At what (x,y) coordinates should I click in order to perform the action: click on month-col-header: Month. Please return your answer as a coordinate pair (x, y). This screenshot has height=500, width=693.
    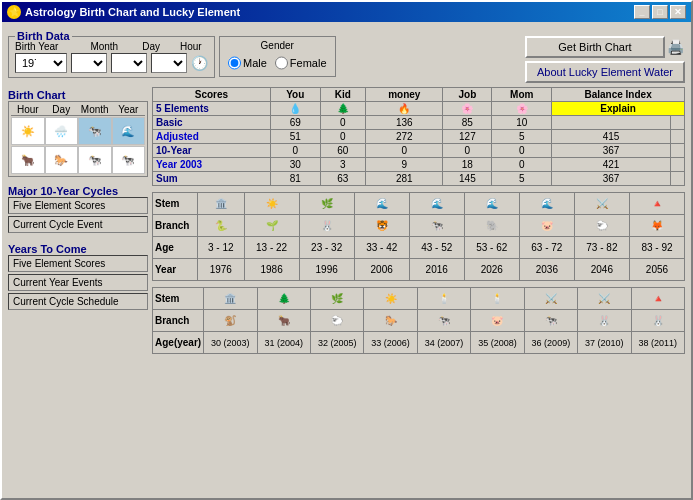
    Looking at the image, I should click on (95, 110).